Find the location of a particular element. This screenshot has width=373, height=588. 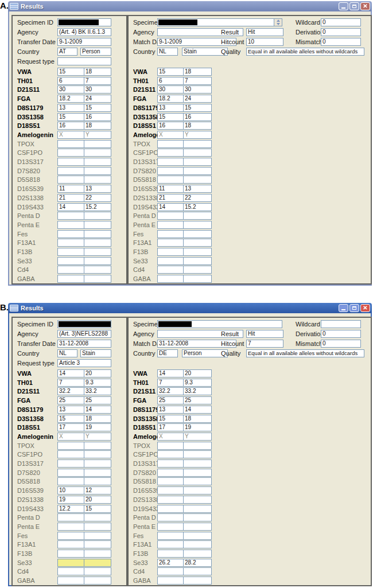

locus-allele-1: X is located at coordinates (71, 135).